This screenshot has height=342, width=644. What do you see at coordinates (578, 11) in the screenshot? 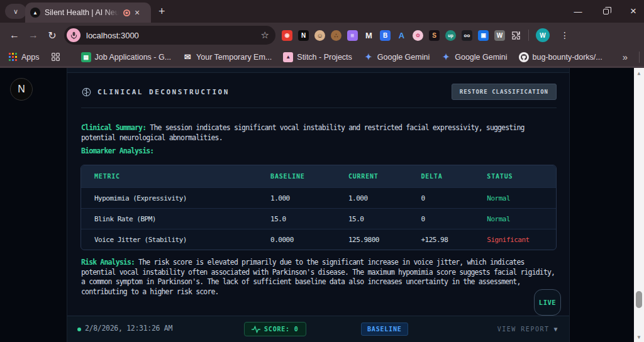
I see `minimize-icon: —` at bounding box center [578, 11].